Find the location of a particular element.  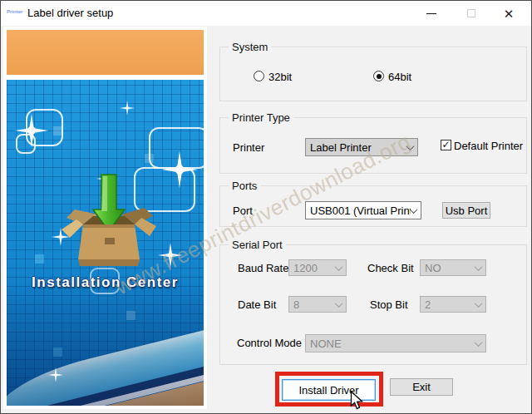

check-bit-value: NO is located at coordinates (433, 268).